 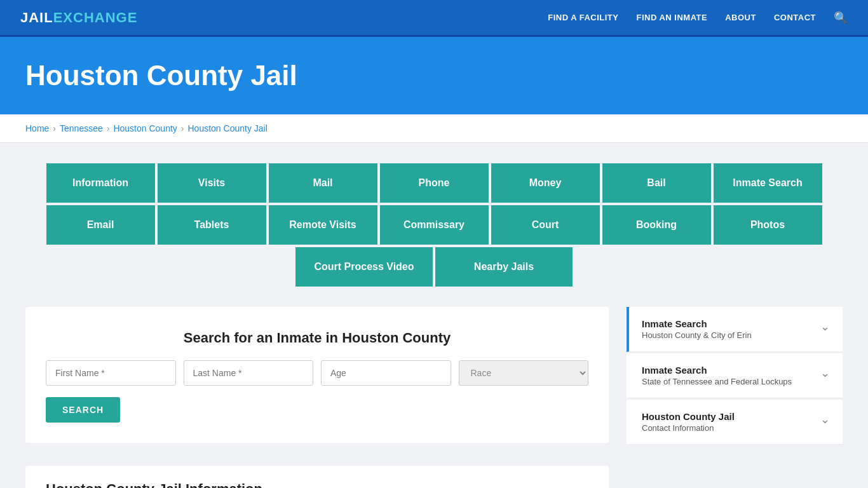 What do you see at coordinates (735, 376) in the screenshot?
I see `sidebar: Inmate Search Houston County & City of E…` at bounding box center [735, 376].